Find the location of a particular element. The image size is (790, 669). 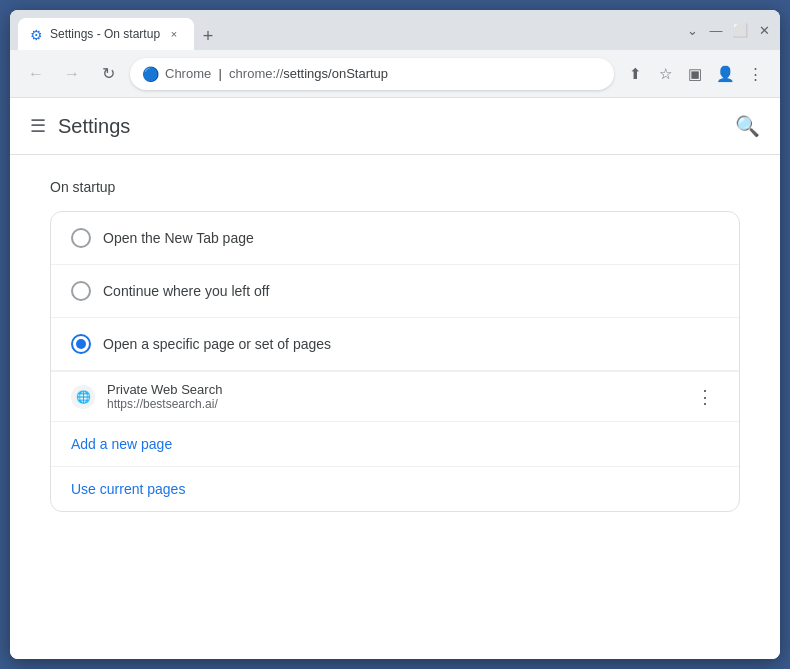

reload-button: ↻ is located at coordinates (108, 74).